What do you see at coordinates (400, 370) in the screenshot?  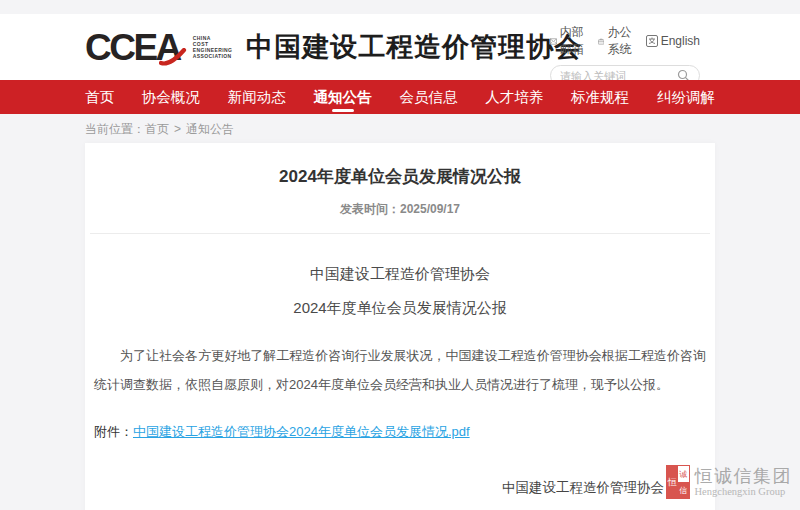 I see `body-paragraph: 为了让社会各方更好地了解工程造价咨询行业发展状况，中国建设工程造价管理协会根据工…` at bounding box center [400, 370].